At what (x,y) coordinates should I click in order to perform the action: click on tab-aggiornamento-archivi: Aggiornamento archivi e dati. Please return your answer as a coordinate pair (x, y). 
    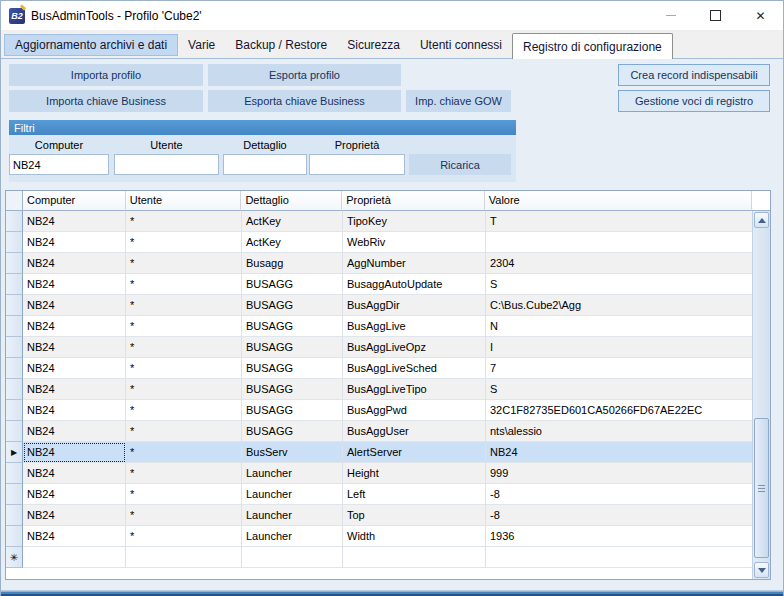
    Looking at the image, I should click on (91, 45).